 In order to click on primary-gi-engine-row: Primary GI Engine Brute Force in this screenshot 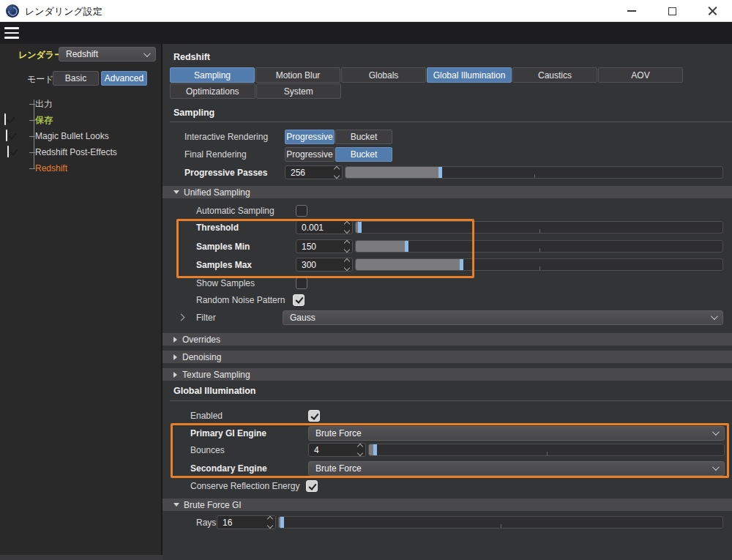, I will do `click(447, 433)`.